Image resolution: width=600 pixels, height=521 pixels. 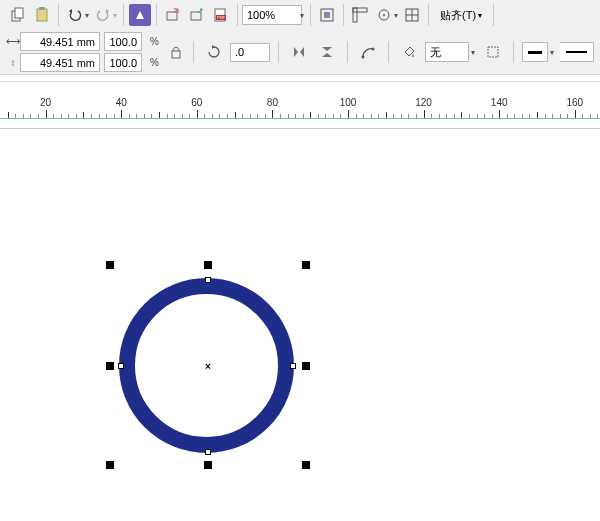 I want to click on line-color-swatch, so click(x=535, y=52).